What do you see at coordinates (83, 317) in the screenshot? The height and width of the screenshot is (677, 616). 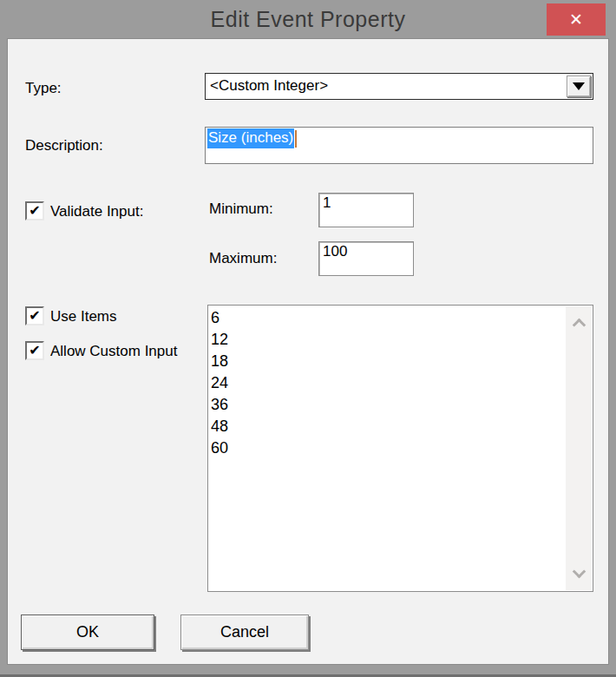 I see `use-items-label: Use Items` at bounding box center [83, 317].